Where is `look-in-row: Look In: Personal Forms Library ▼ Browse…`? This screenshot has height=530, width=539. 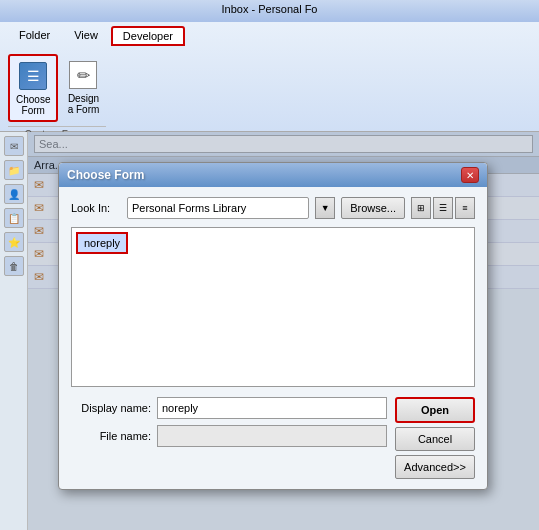
look-in-row: Look In: Personal Forms Library ▼ Browse… is located at coordinates (273, 208).